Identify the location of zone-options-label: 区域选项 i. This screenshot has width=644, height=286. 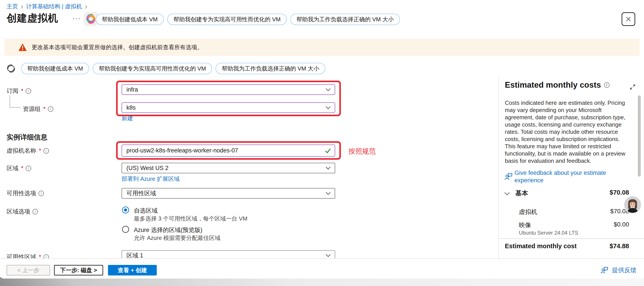
(22, 212).